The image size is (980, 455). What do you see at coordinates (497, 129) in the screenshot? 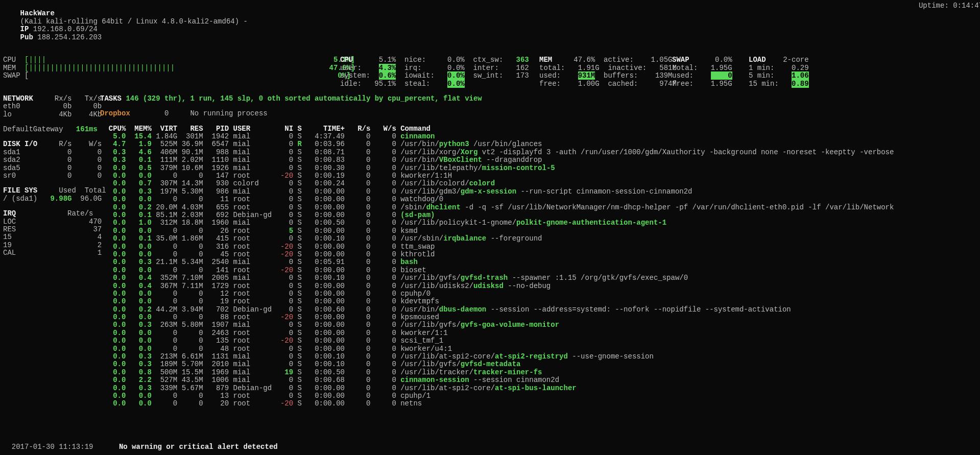
I see `proc-header: CPU% MEM% VIRT RES PID USER NI S TIME+ R…` at bounding box center [497, 129].